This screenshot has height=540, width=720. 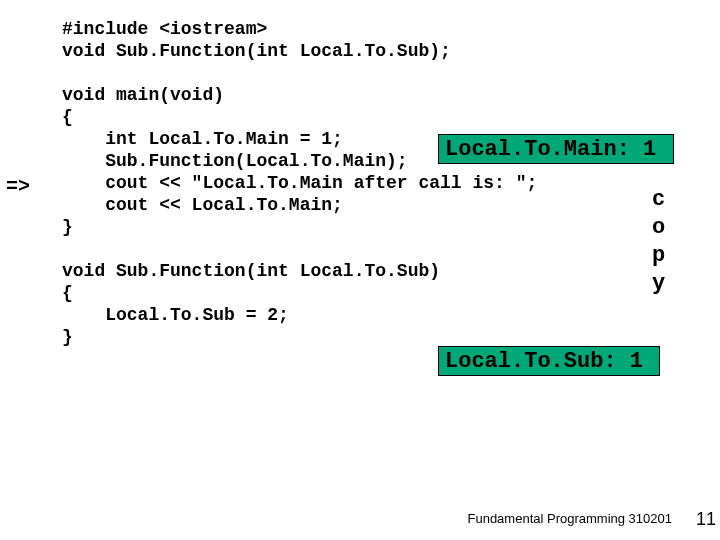 What do you see at coordinates (549, 361) in the screenshot?
I see `variable-box-sub: Local.To.Sub: 1` at bounding box center [549, 361].